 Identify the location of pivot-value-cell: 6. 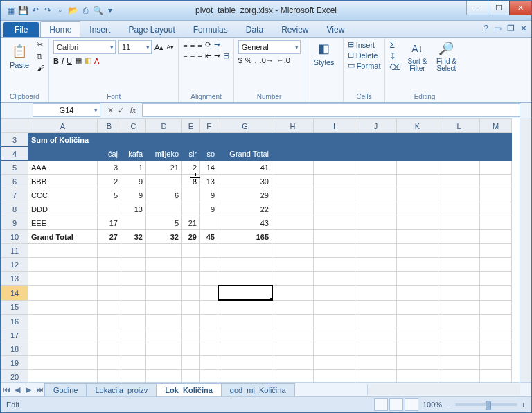
(191, 182).